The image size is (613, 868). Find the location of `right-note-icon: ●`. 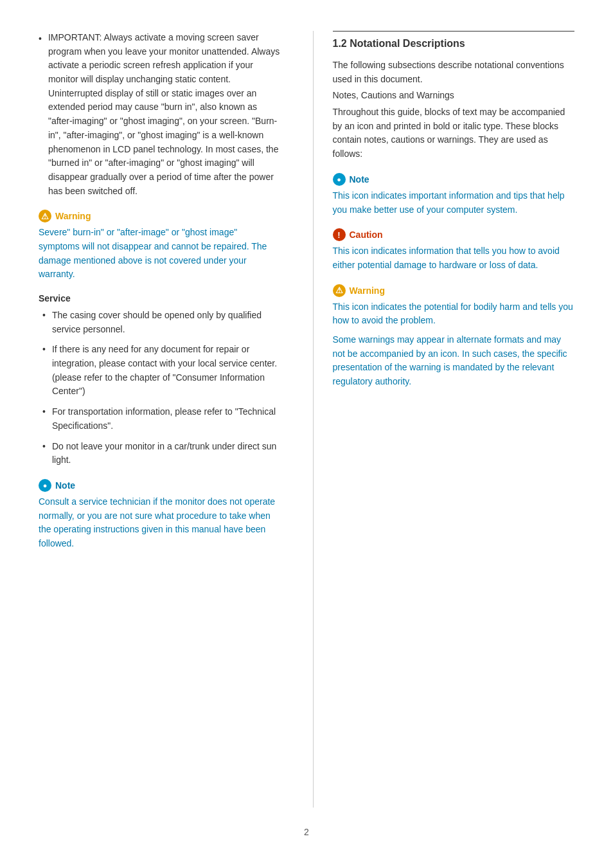

right-note-icon: ● is located at coordinates (339, 179).